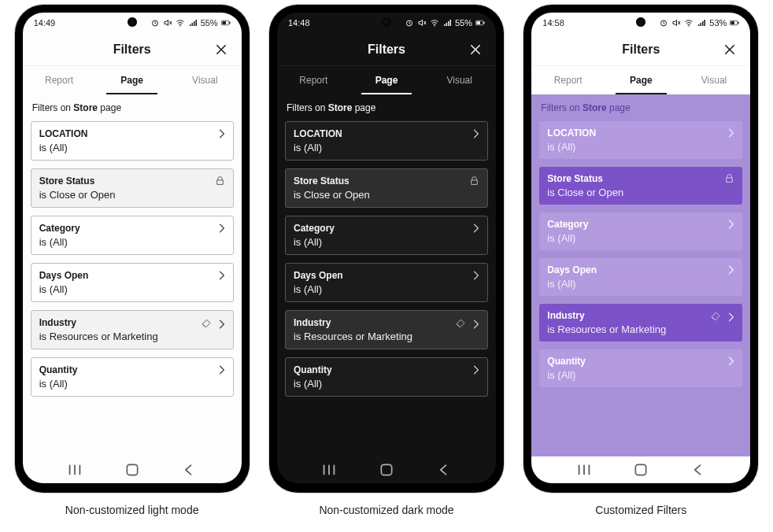 The image size is (773, 532). I want to click on lock-icon, so click(220, 181).